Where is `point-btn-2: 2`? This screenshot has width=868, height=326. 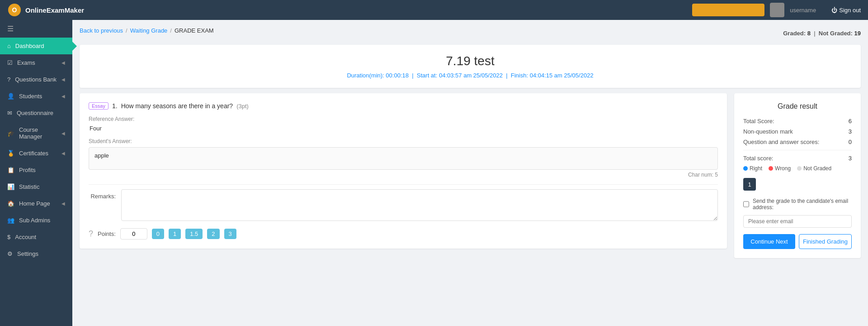
point-btn-2: 2 is located at coordinates (213, 234).